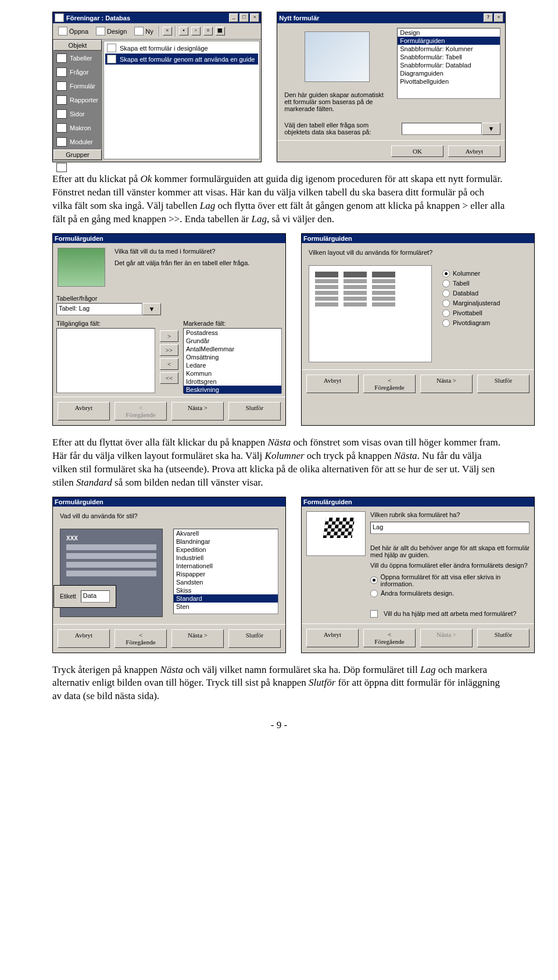  What do you see at coordinates (337, 57) in the screenshot?
I see `wizard-preview-image` at bounding box center [337, 57].